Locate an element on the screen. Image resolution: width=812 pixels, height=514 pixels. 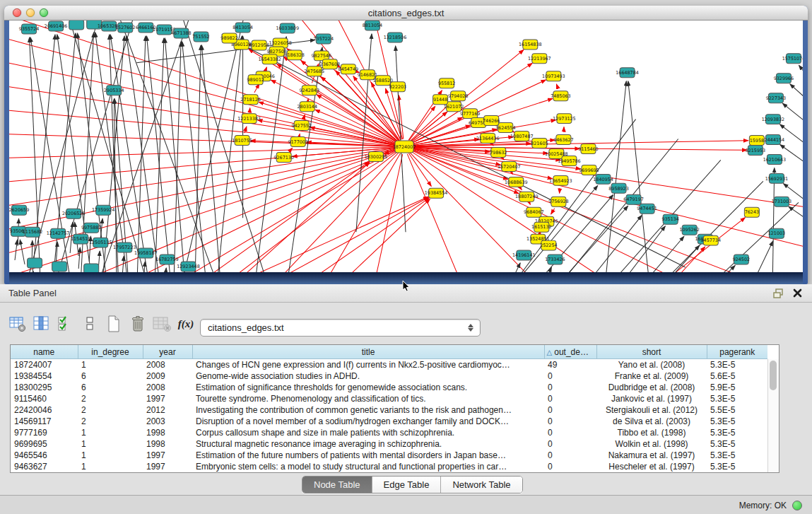
network-node: 13218506 is located at coordinates (396, 37).